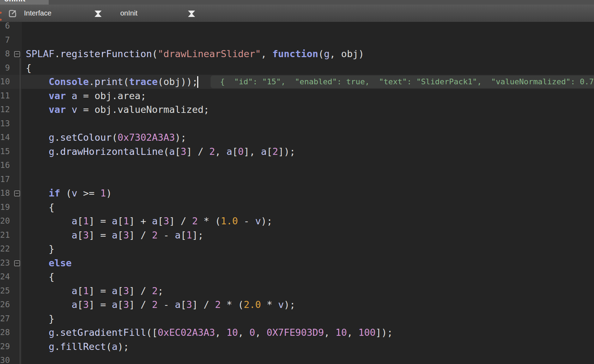  I want to click on code-token: ([, so click(152, 332).